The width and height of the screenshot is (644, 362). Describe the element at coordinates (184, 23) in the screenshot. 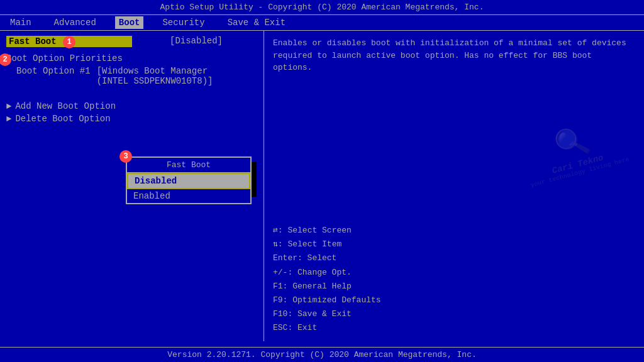

I see `menu-security: Security` at that location.